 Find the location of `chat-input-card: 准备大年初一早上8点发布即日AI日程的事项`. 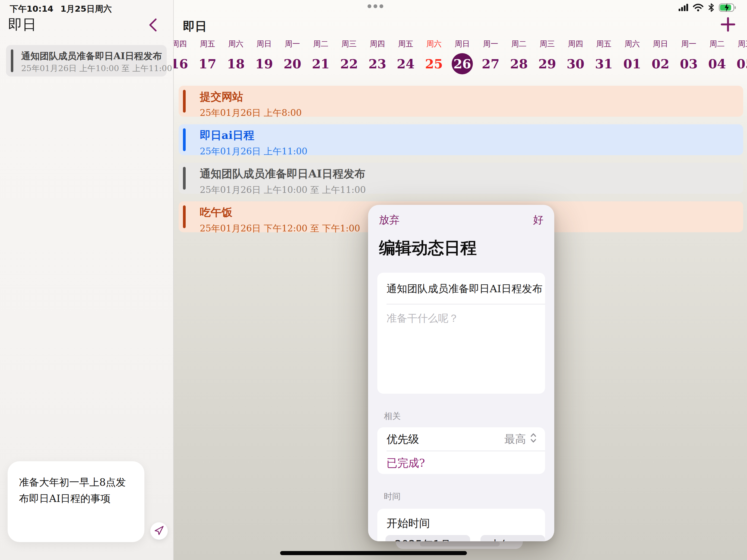

chat-input-card: 准备大年初一早上8点发布即日AI日程的事项 is located at coordinates (76, 502).